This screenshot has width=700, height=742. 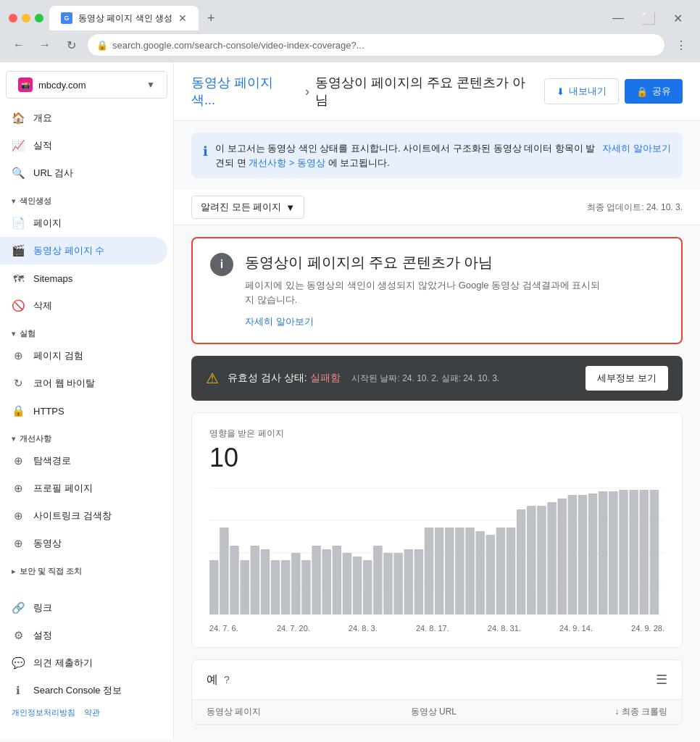 What do you see at coordinates (183, 18) in the screenshot?
I see `tab-close-icon: ✕` at bounding box center [183, 18].